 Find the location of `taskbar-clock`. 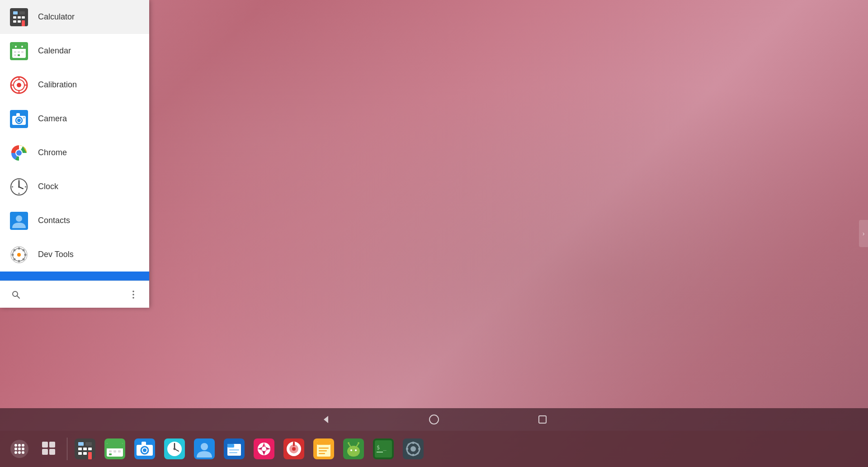

taskbar-clock is located at coordinates (175, 449).